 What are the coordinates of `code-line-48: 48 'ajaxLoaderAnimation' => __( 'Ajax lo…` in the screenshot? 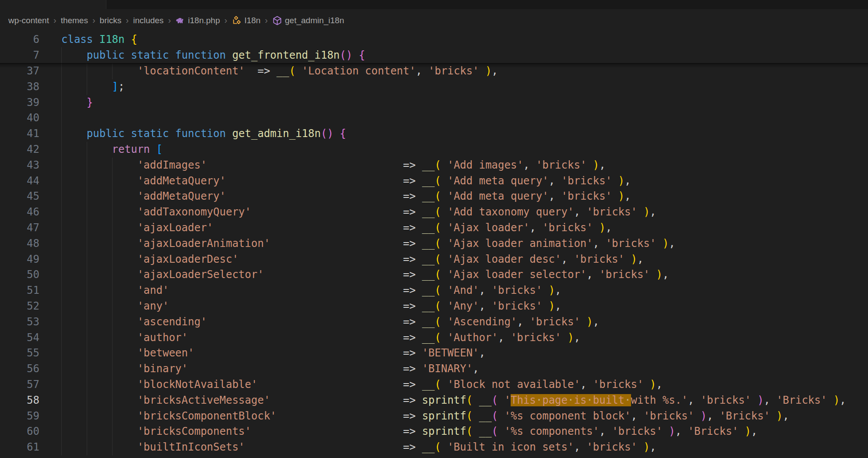 It's located at (434, 244).